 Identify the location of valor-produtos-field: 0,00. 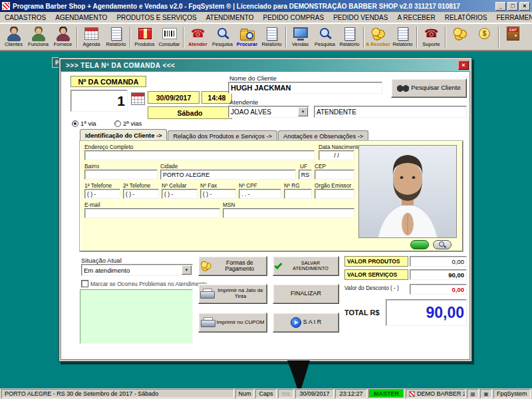
(438, 261).